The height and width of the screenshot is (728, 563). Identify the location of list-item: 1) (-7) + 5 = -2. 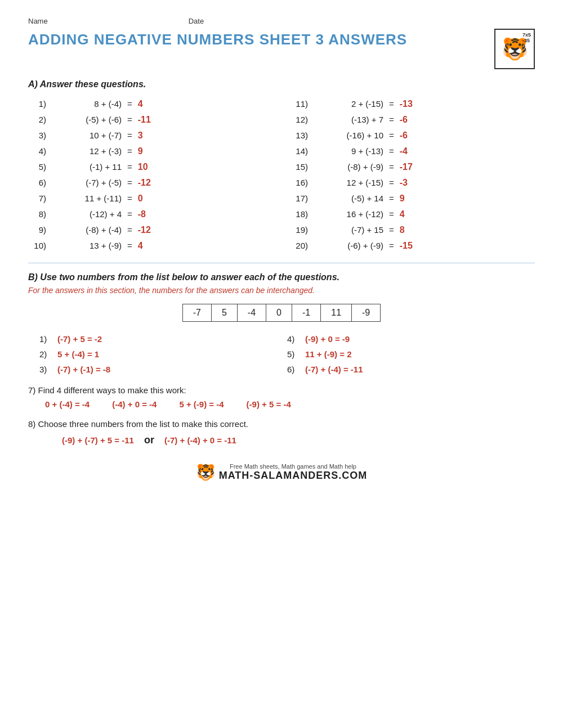
(163, 339).